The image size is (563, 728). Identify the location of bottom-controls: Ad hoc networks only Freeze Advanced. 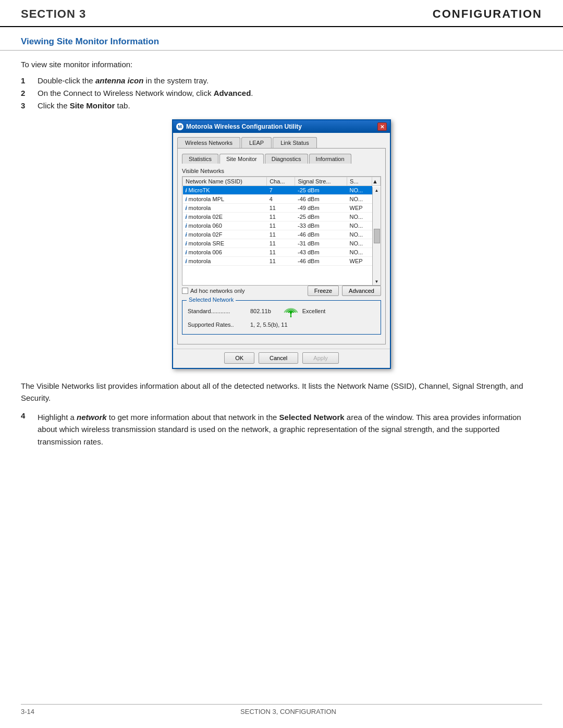
(282, 291).